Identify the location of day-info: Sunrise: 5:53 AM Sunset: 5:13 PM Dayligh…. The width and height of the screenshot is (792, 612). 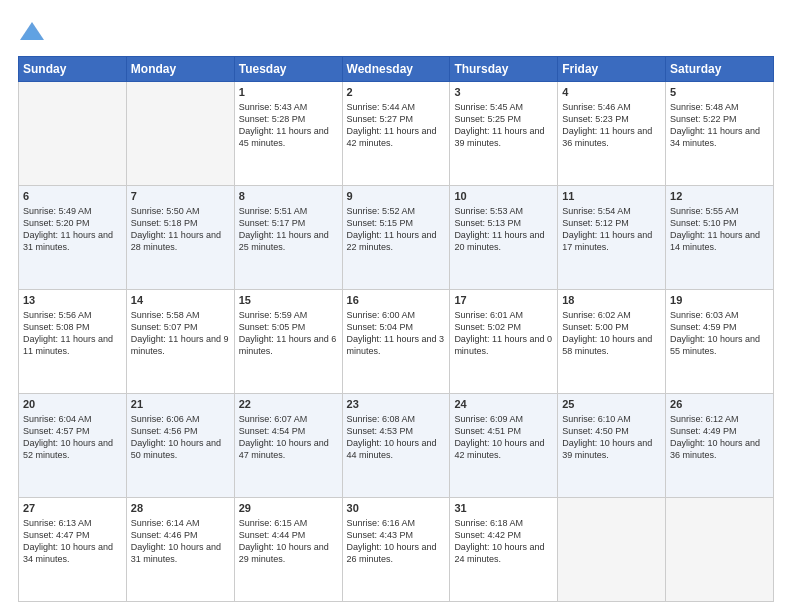
(504, 230).